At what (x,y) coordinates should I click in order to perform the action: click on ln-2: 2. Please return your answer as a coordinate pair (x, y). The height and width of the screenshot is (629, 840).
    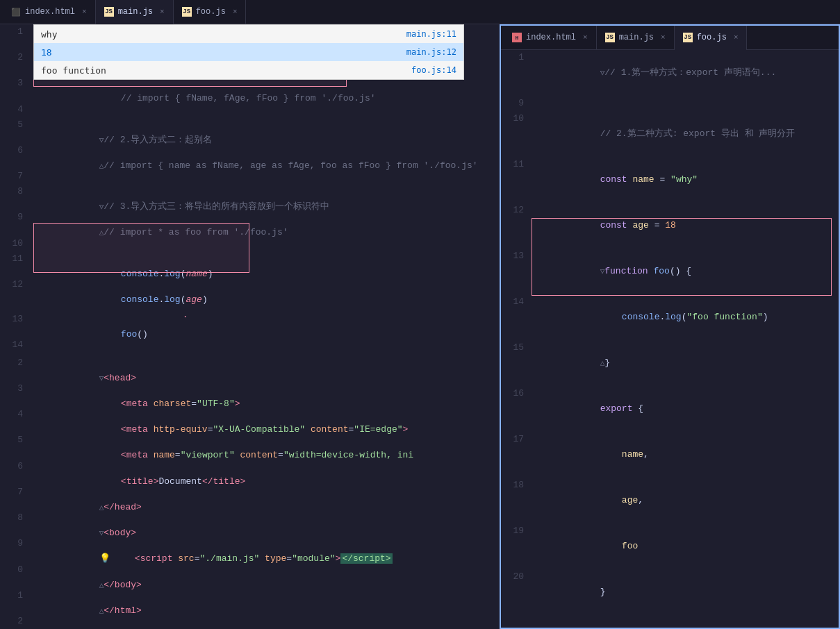
    Looking at the image, I should click on (15, 58).